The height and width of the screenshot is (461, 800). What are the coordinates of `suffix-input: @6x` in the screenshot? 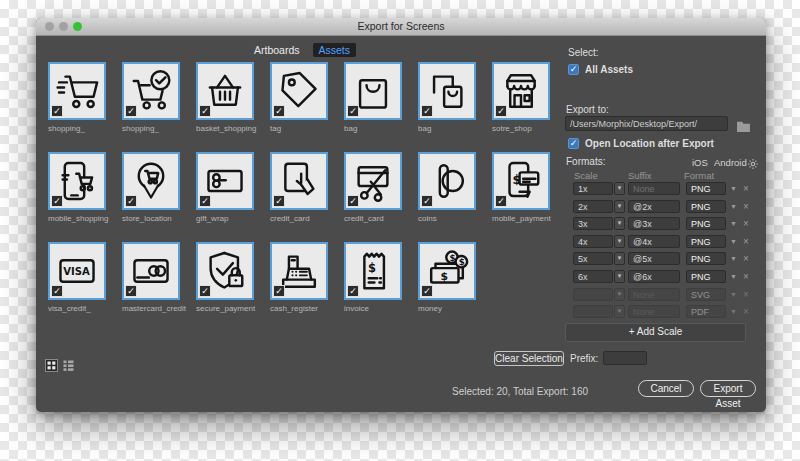 It's located at (654, 276).